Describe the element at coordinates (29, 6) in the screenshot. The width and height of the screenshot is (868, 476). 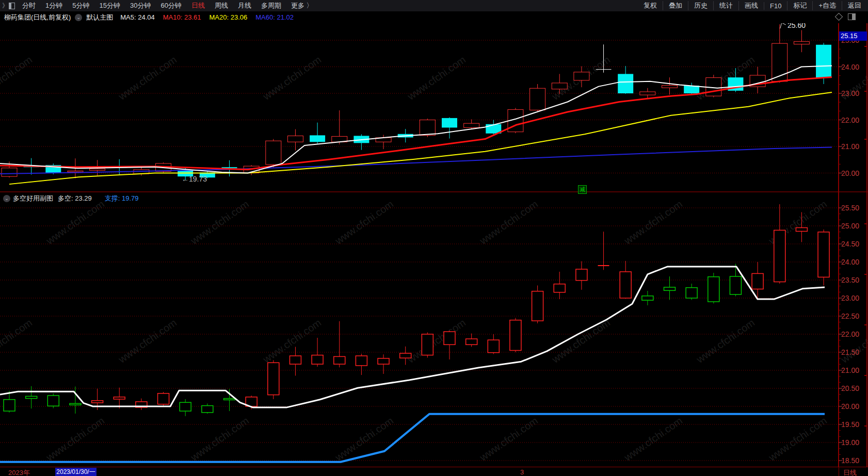
I see `period-tab-0: 分时` at that location.